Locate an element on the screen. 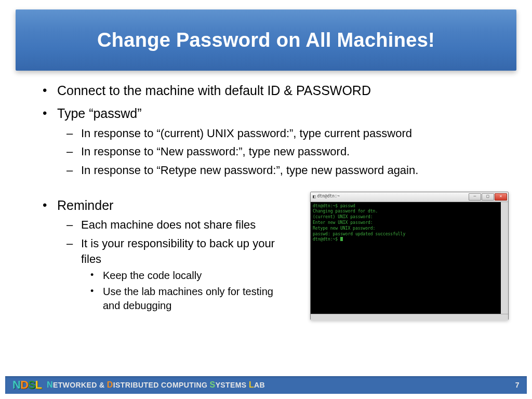 This screenshot has width=532, height=399. slide-title: Change Password on All Machines! is located at coordinates (266, 41).